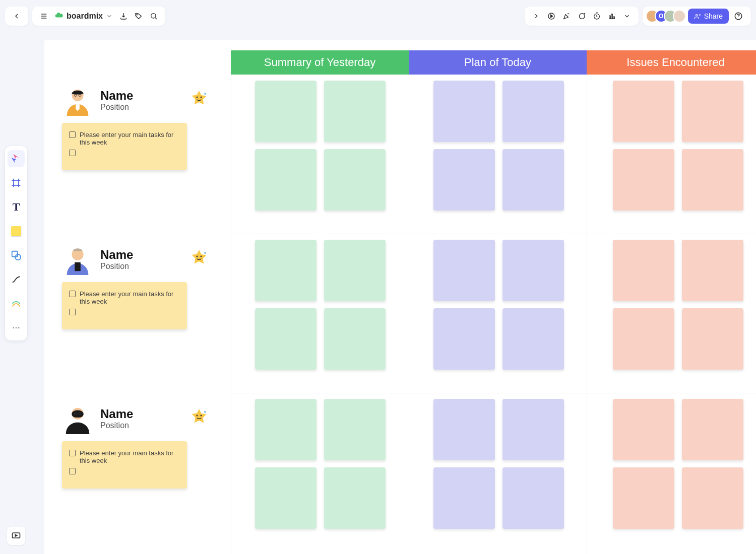 The height and width of the screenshot is (554, 756). I want to click on more-tools, so click(16, 328).